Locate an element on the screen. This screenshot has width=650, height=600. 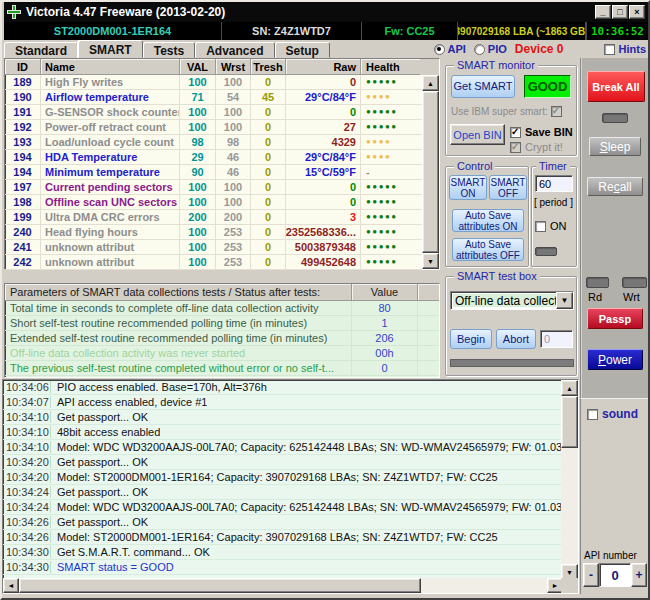
status-text: Off-line data collection activity was ne… is located at coordinates (178, 353).